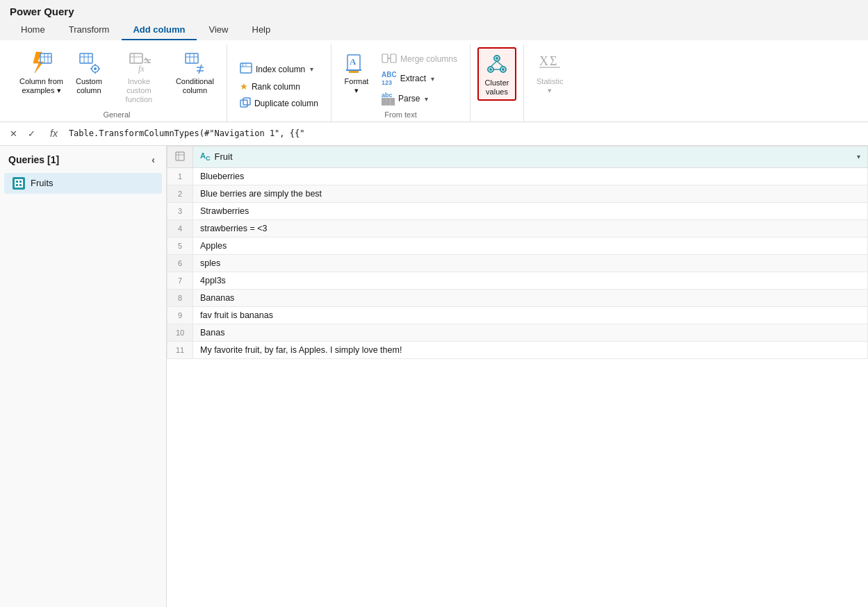 The height and width of the screenshot is (607, 868). I want to click on formula-confirm-icon: ✓, so click(31, 133).